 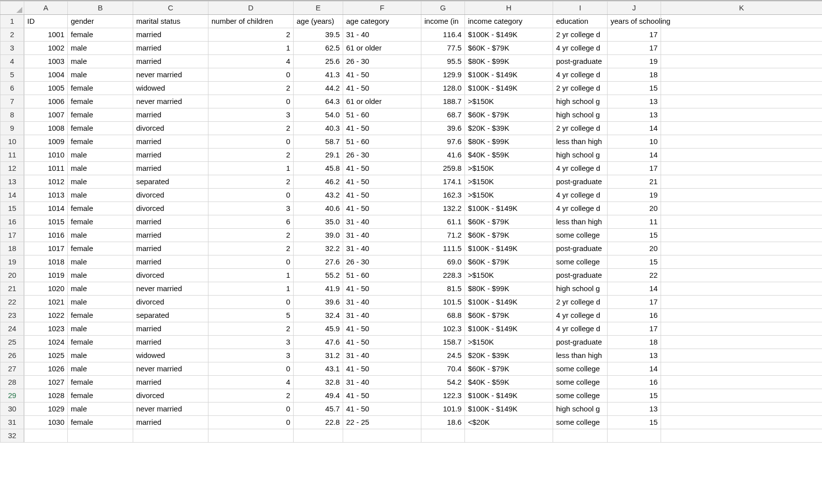 I want to click on cell: 1029, so click(x=46, y=409).